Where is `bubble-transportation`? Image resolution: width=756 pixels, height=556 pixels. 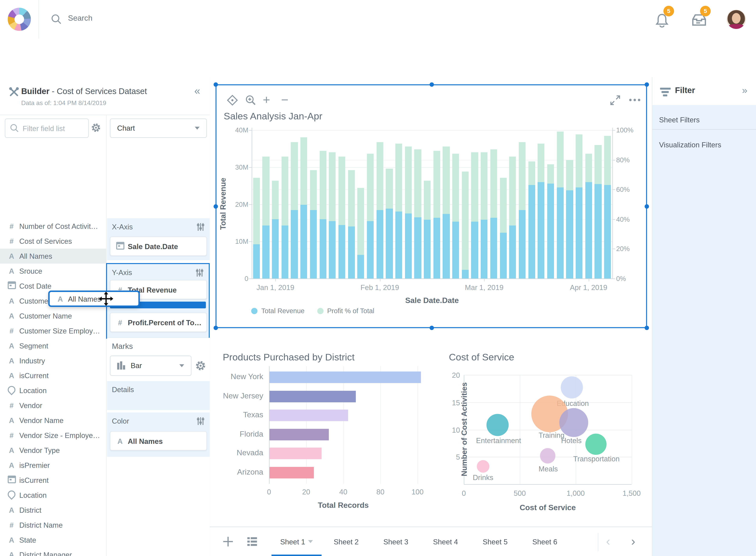 bubble-transportation is located at coordinates (596, 444).